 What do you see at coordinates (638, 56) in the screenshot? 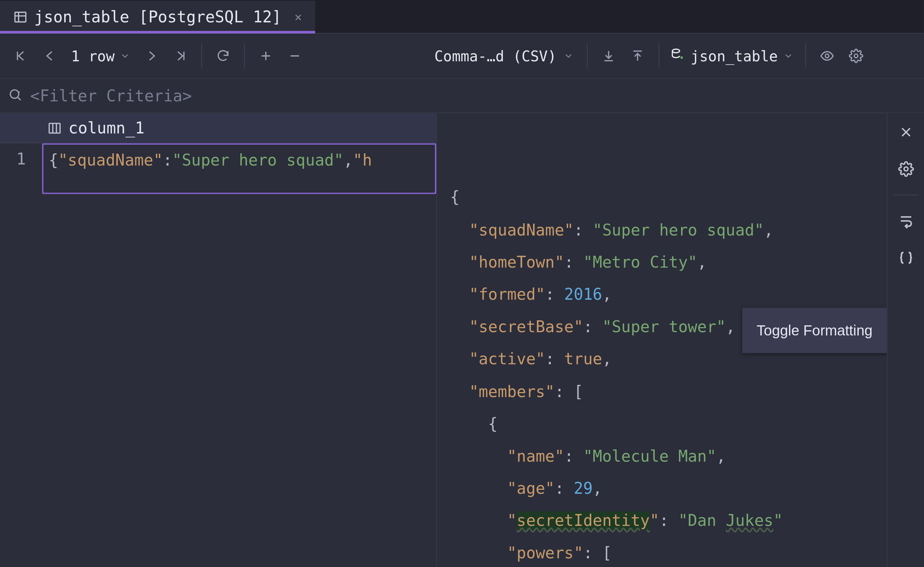
I see `import-button` at bounding box center [638, 56].